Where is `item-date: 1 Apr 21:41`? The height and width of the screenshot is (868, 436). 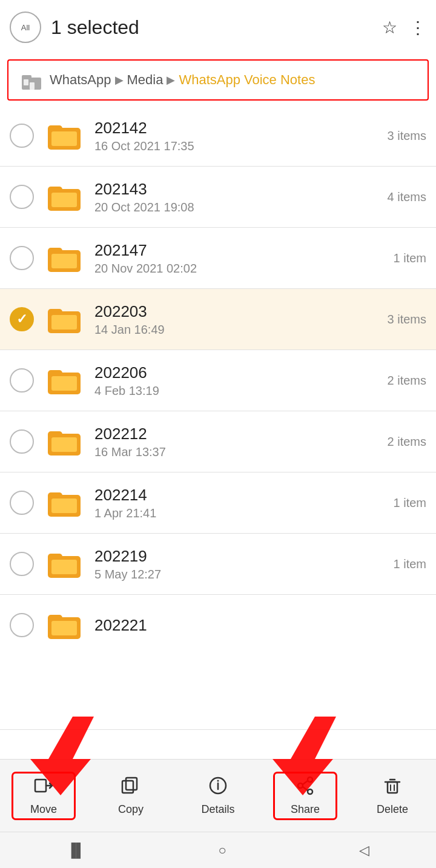
item-date: 1 Apr 21:41 is located at coordinates (244, 514).